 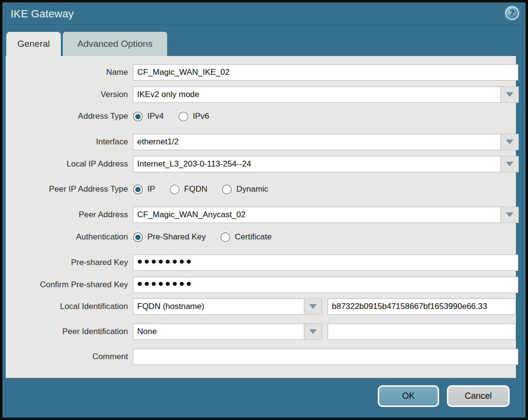 What do you see at coordinates (326, 263) in the screenshot?
I see `psk-input: ••••••••` at bounding box center [326, 263].